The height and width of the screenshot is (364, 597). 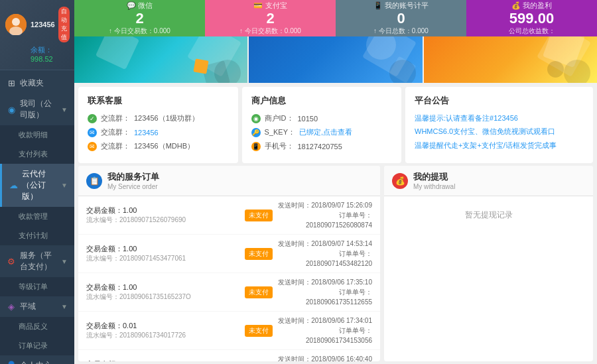 I want to click on sidebar-item-paylist: 支付列表, so click(x=37, y=154).